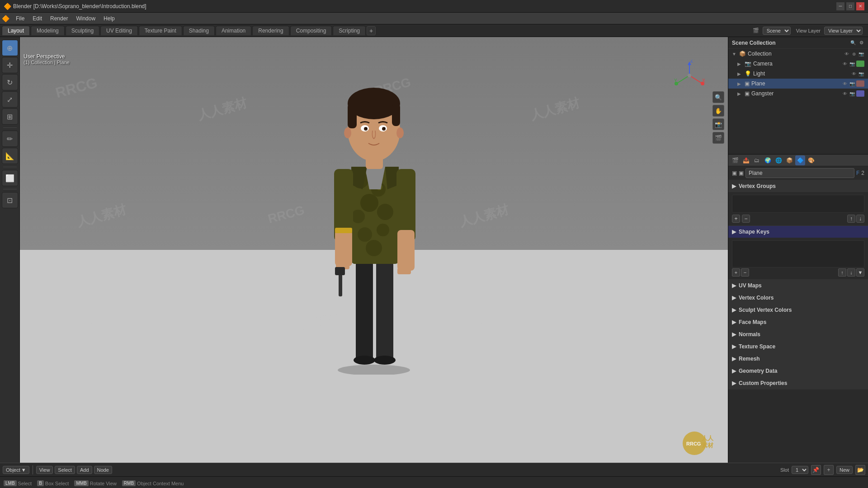 This screenshot has height=488, width=868. What do you see at coordinates (847, 54) in the screenshot?
I see `eye-icon: 👁` at bounding box center [847, 54].